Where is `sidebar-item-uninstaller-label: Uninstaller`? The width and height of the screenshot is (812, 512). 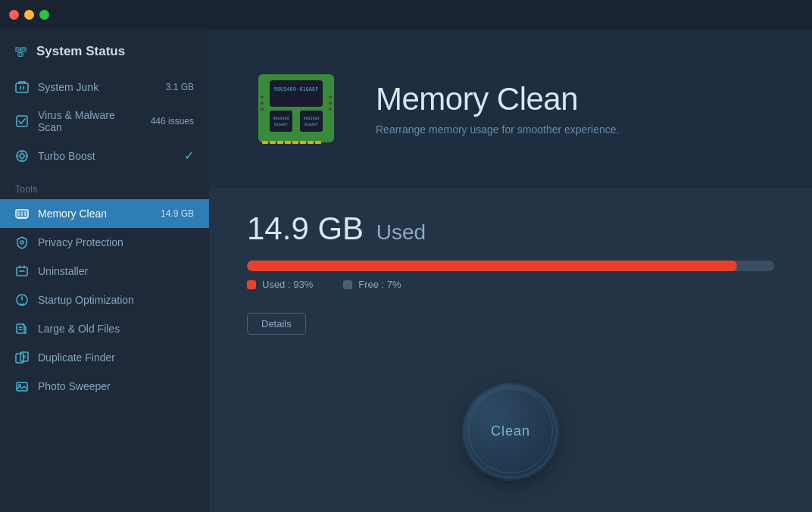
sidebar-item-uninstaller-label: Uninstaller is located at coordinates (116, 271).